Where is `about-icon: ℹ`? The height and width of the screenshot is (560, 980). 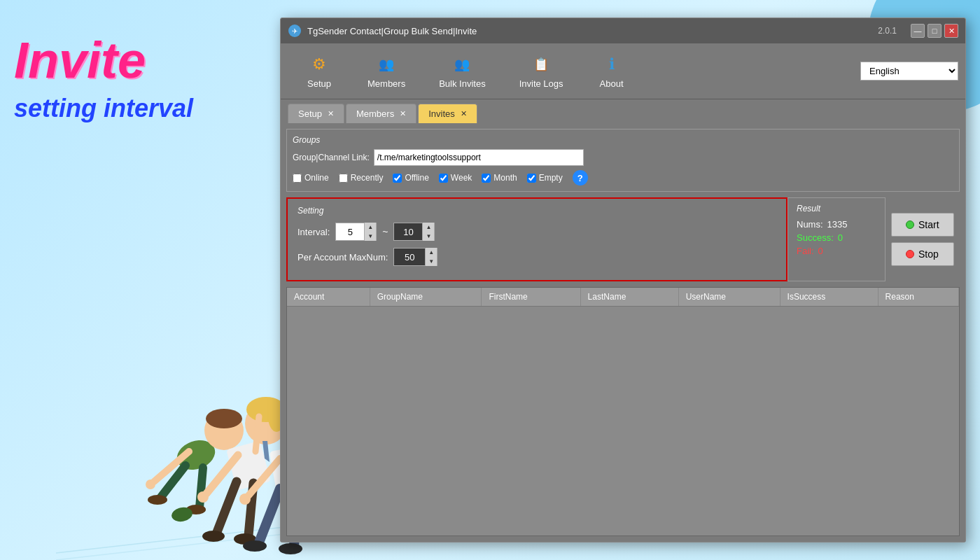 about-icon: ℹ is located at coordinates (612, 64).